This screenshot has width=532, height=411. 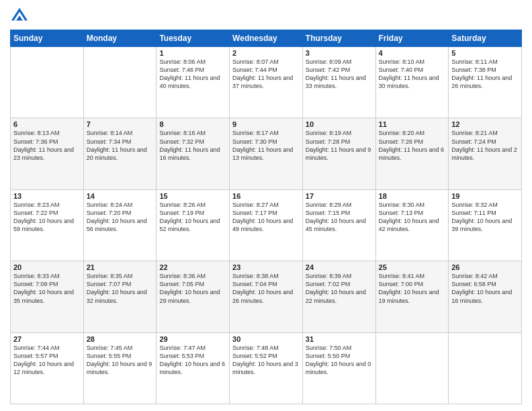 I want to click on weekday-header-cell: Tuesday, so click(x=193, y=39).